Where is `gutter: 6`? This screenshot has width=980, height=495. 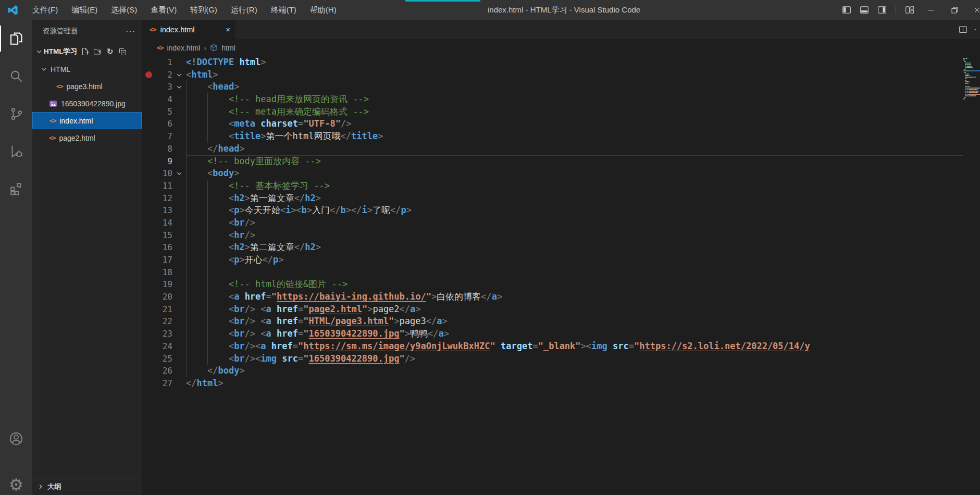 gutter: 6 is located at coordinates (164, 124).